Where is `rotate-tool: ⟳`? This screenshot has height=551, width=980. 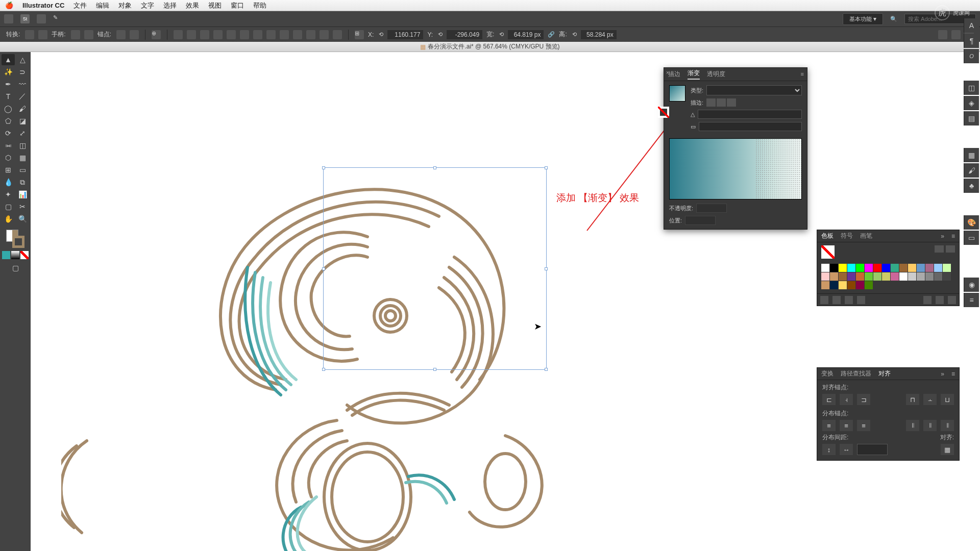
rotate-tool: ⟳ is located at coordinates (8, 133).